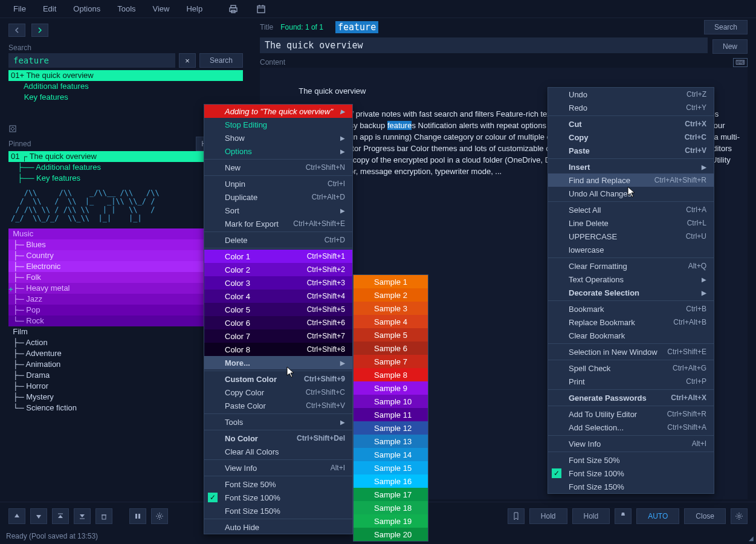  What do you see at coordinates (233, 9) in the screenshot?
I see `print-icon` at bounding box center [233, 9].